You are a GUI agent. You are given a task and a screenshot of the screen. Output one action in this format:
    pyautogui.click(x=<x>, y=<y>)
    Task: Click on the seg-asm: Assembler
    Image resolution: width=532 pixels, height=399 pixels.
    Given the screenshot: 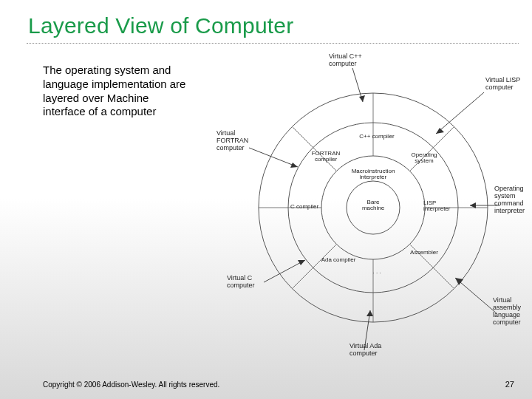 What is the action you would take?
    pyautogui.click(x=424, y=253)
    